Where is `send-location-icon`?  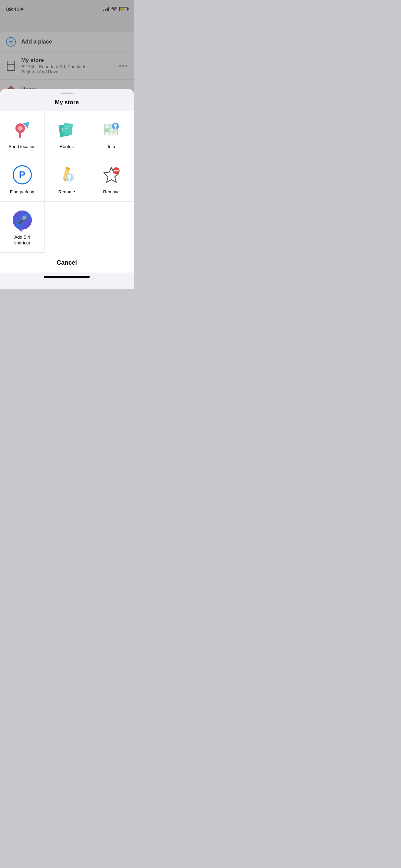
send-location-icon is located at coordinates (22, 130).